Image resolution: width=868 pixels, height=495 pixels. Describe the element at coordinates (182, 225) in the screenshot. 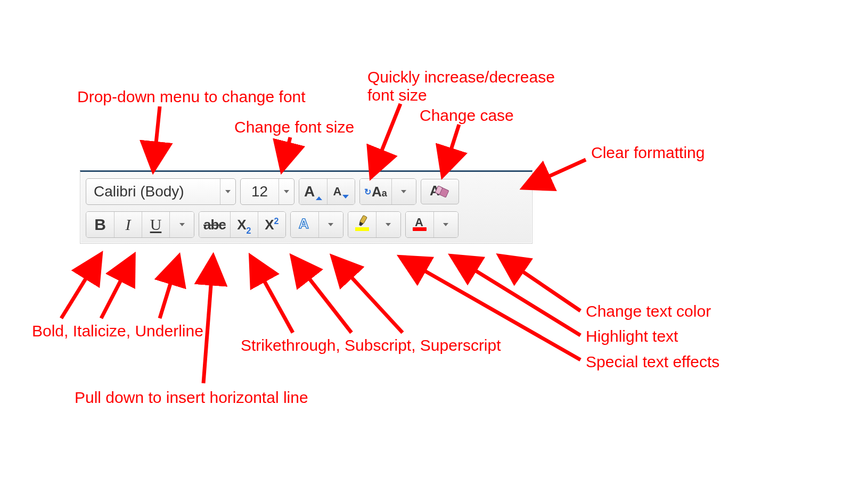

I see `underline-dropdown-button` at that location.